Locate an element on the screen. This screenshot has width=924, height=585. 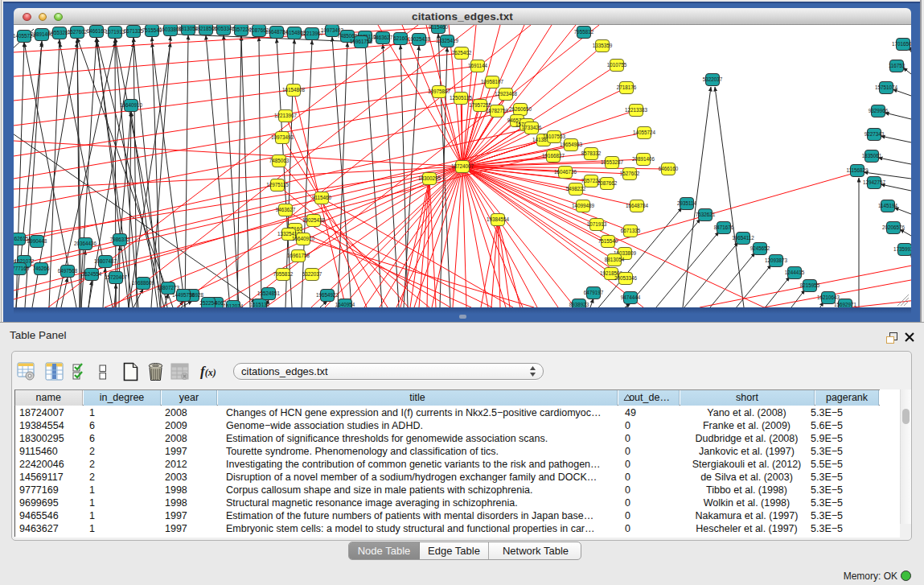
svg-text: 1612074 is located at coordinates (233, 306).